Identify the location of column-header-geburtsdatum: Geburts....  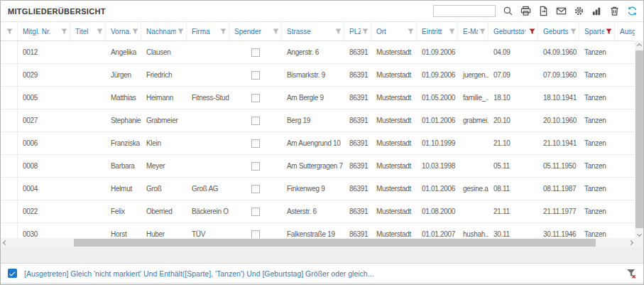
(559, 31).